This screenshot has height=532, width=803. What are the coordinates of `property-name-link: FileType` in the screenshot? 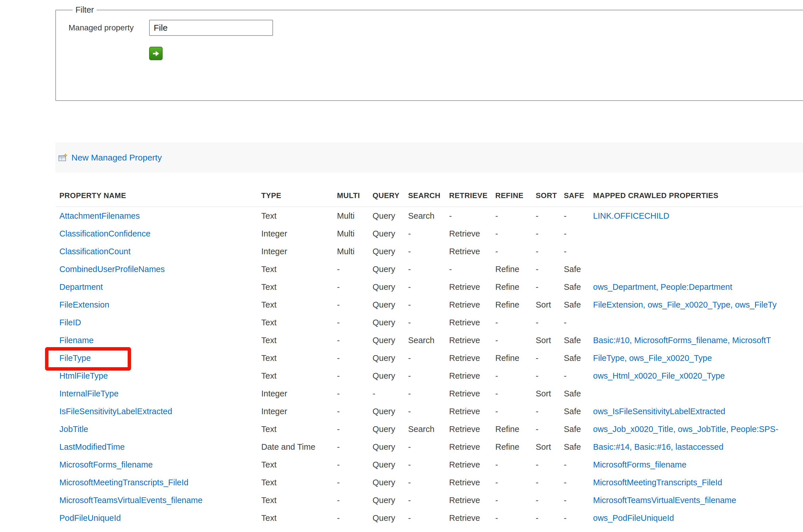 It's located at (75, 358).